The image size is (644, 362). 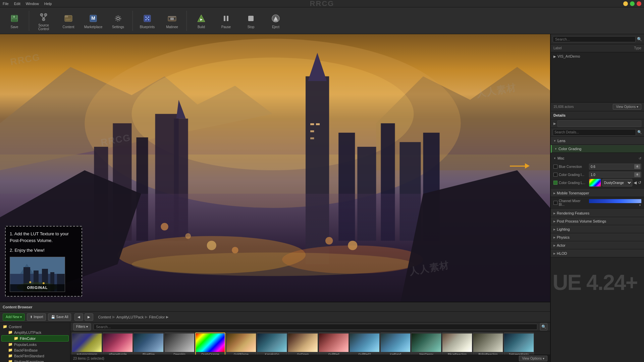 What do you see at coordinates (303, 344) in the screenshot?
I see `asset-godown: GoDown` at bounding box center [303, 344].